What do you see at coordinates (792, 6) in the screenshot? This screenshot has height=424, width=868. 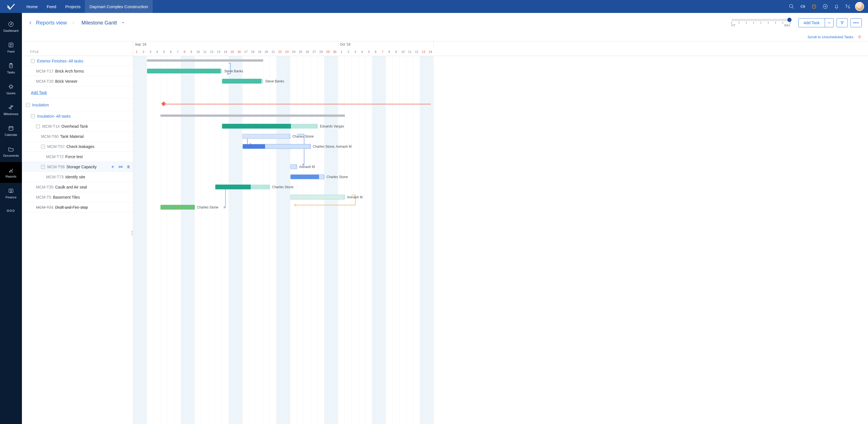 I see `search-icon` at bounding box center [792, 6].